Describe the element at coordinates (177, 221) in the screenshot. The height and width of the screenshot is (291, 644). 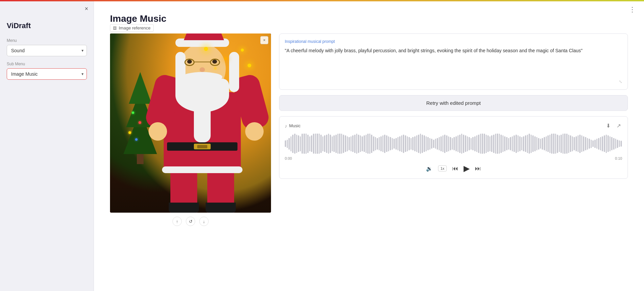
I see `image-up-button: ↑` at that location.